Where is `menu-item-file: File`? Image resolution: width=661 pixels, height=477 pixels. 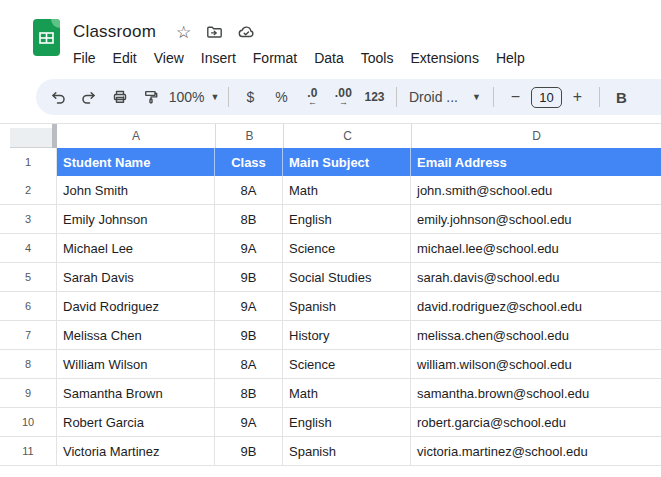
menu-item-file: File is located at coordinates (84, 58).